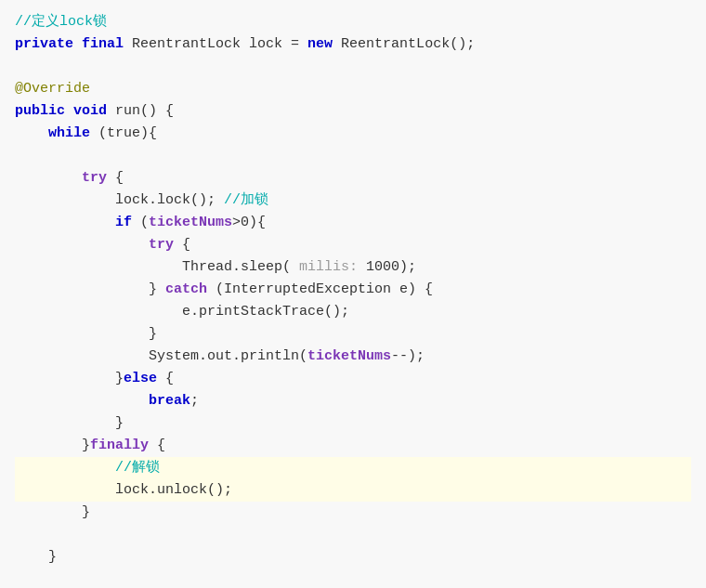  What do you see at coordinates (353, 334) in the screenshot?
I see `line-15: }` at bounding box center [353, 334].